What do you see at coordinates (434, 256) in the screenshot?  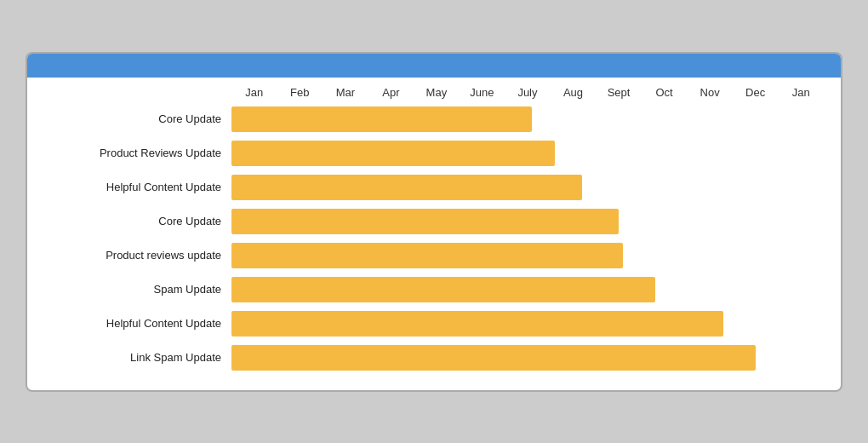 I see `bar-row: Product reviews update` at bounding box center [434, 256].